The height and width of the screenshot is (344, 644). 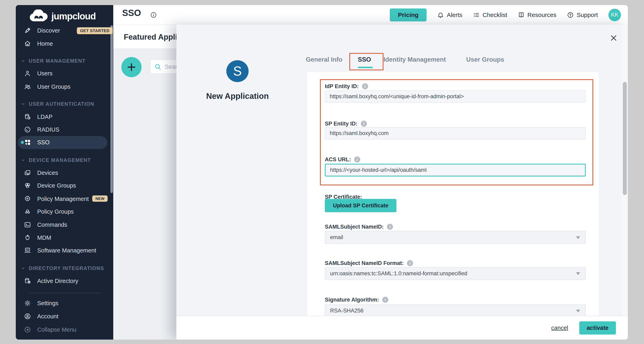 What do you see at coordinates (46, 225) in the screenshot?
I see `sidebar-item-commands: Commands` at bounding box center [46, 225].